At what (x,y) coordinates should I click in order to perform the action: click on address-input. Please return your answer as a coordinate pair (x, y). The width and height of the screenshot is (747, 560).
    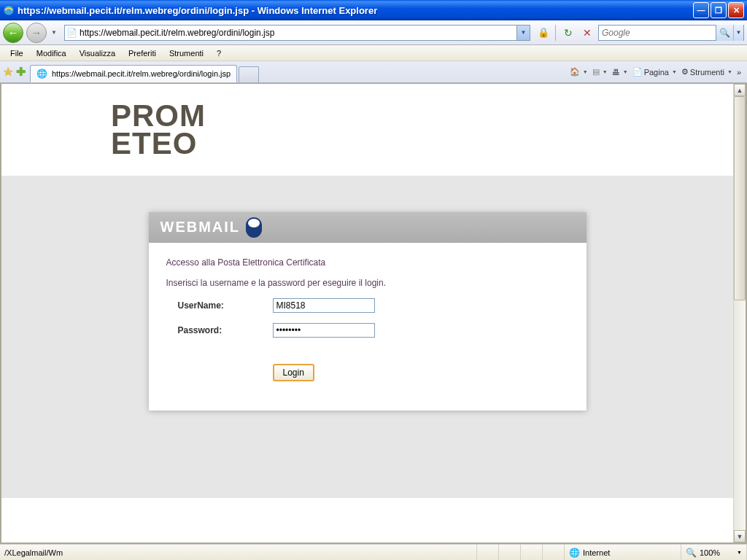
    Looking at the image, I should click on (298, 33).